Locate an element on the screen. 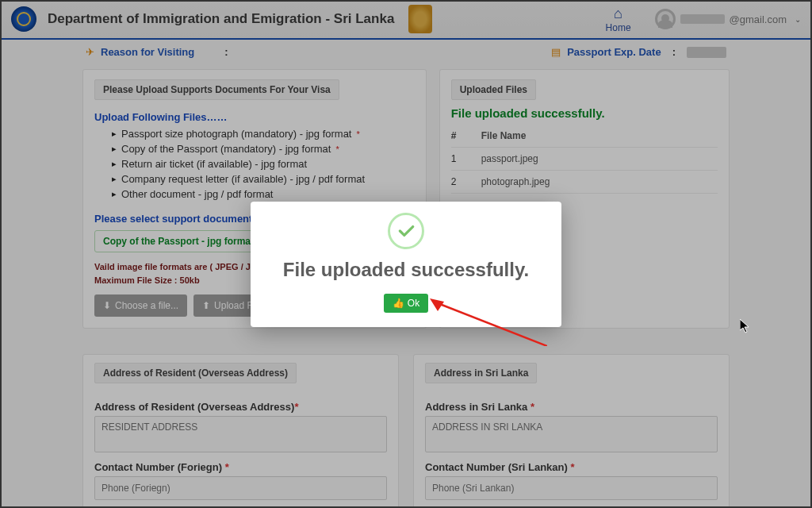  nav-home-link: ⌂ Home is located at coordinates (619, 19).